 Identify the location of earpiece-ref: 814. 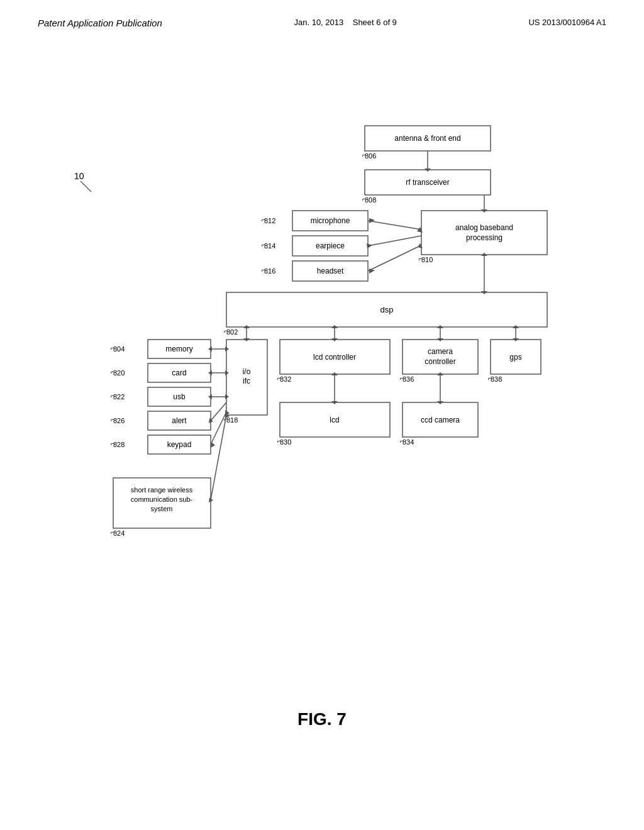
(270, 246).